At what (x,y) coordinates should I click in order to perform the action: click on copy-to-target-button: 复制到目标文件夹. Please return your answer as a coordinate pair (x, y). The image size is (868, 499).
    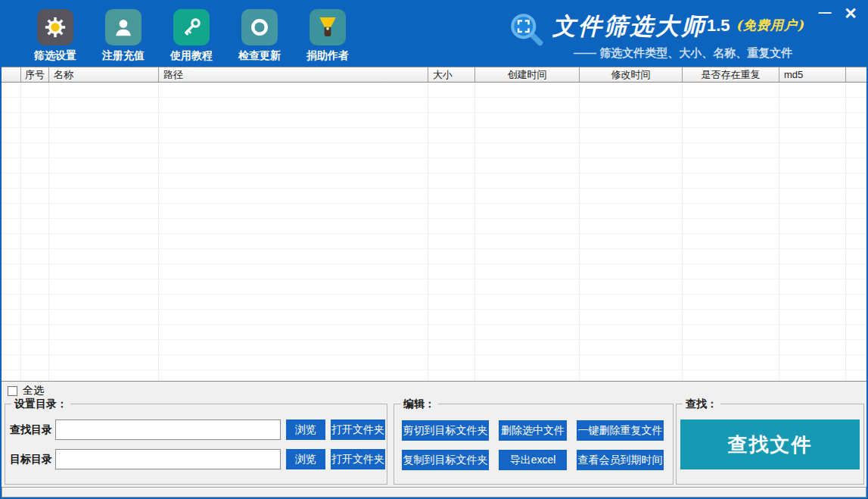
    Looking at the image, I should click on (445, 460).